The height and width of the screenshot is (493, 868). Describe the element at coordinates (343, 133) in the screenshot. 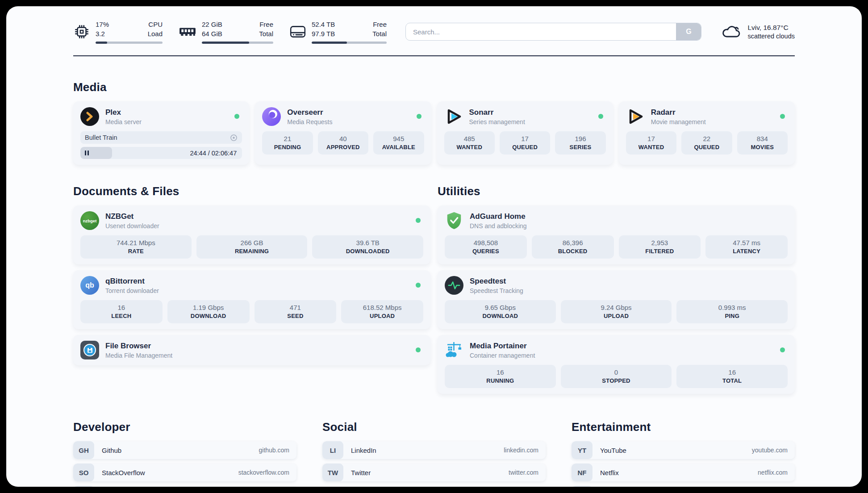

I see `app-card-overseerr: Overseerr Media Requests 21PENDING 40APP…` at that location.